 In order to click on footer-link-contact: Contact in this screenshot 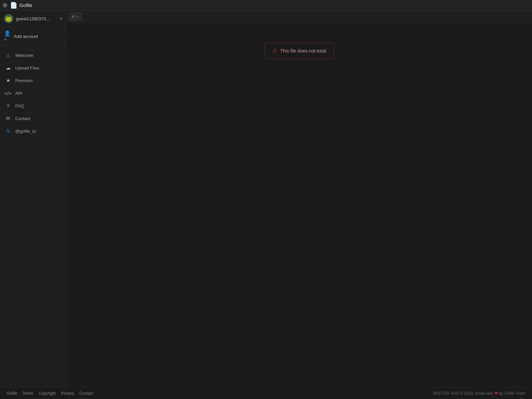, I will do `click(86, 393)`.